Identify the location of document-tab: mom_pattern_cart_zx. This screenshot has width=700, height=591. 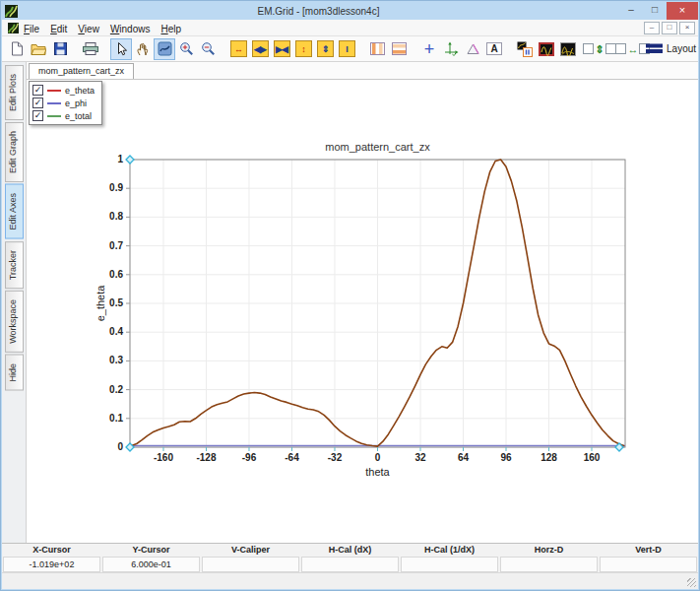
(81, 71).